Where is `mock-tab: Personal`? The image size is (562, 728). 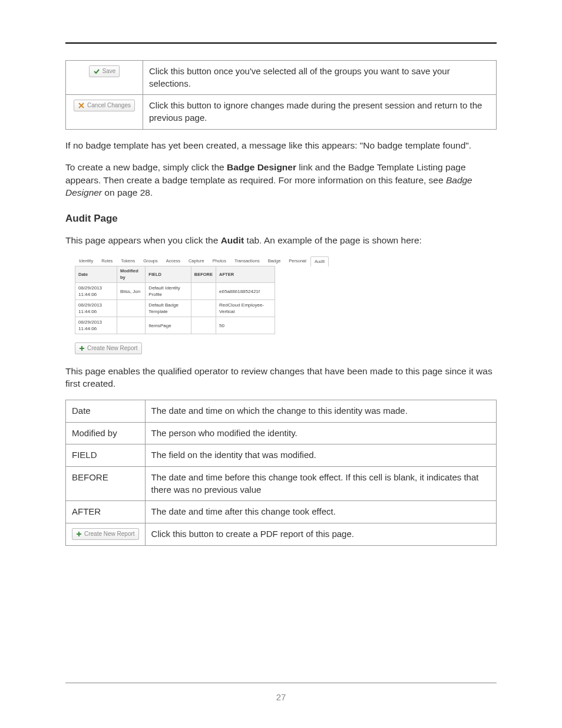
mock-tab: Personal is located at coordinates (297, 261).